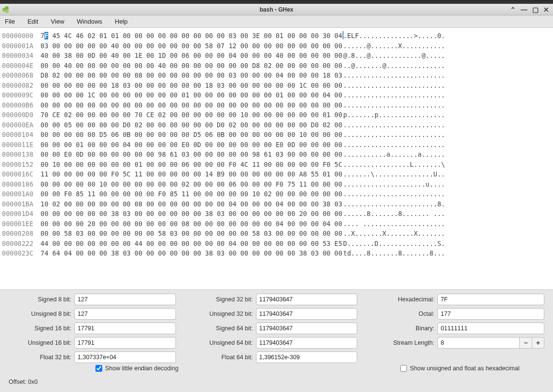 This screenshot has height=392, width=553. Describe the element at coordinates (277, 214) in the screenshot. I see `hex-row: 000001D400 00 00 00 00 00 38 03 00 00 00…` at that location.